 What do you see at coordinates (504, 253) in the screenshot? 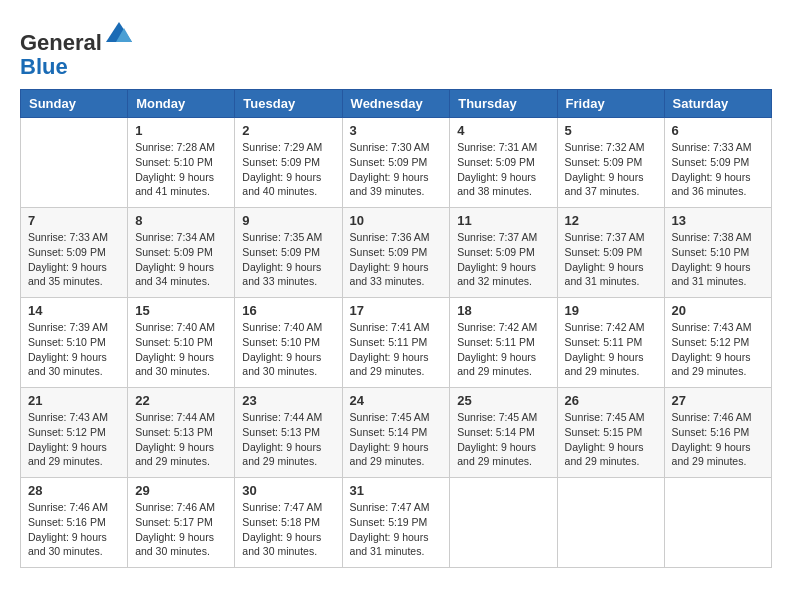
I see `calendar-cell: 11Sunrise: 7:37 AM Sunset: 5:09 PM Dayli…` at bounding box center [504, 253].